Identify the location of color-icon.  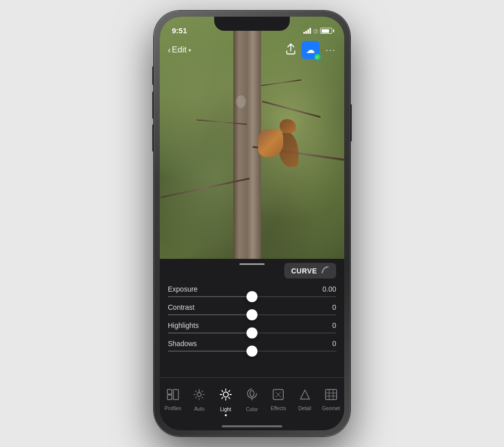
(252, 396).